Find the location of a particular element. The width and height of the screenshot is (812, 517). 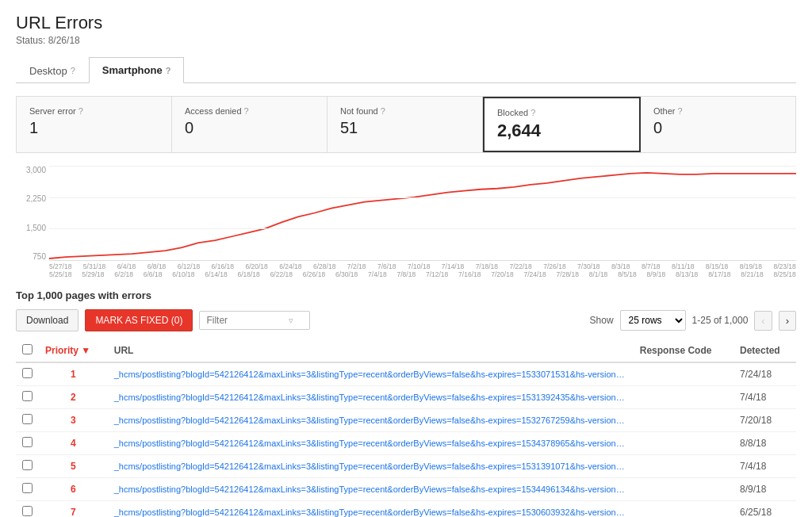

metric-not-found-label: Not found ? is located at coordinates (404, 111).